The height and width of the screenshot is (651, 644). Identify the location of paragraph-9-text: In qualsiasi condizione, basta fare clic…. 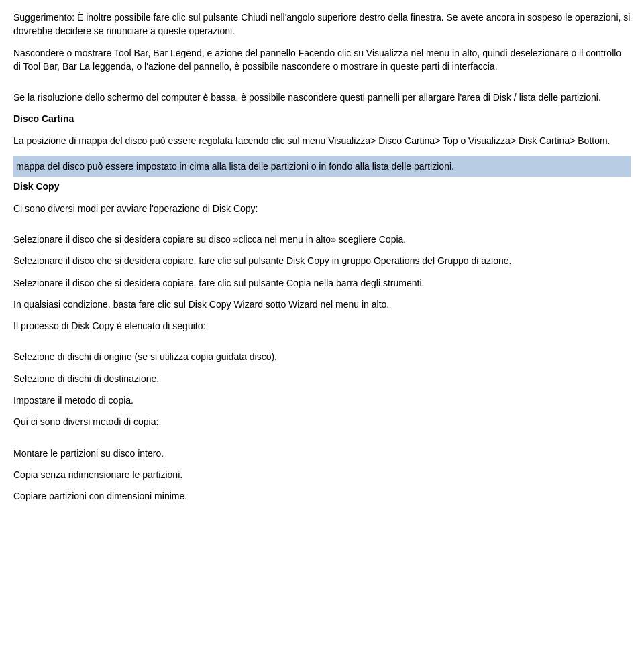
(201, 304).